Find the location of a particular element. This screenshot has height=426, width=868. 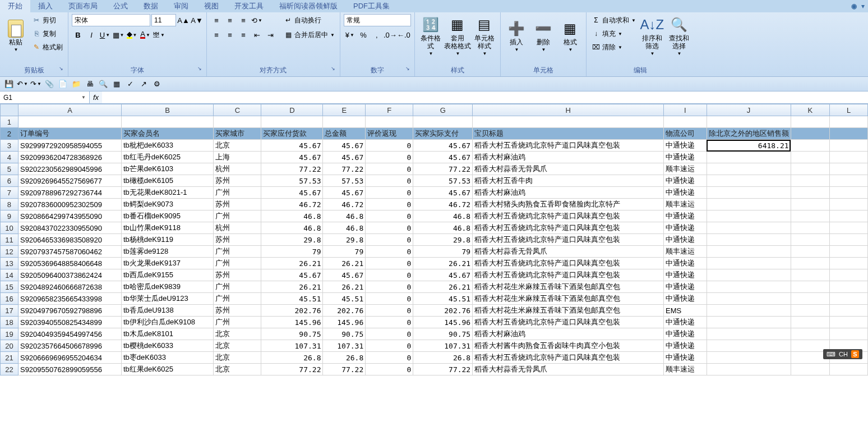

comma-button: , is located at coordinates (377, 35).